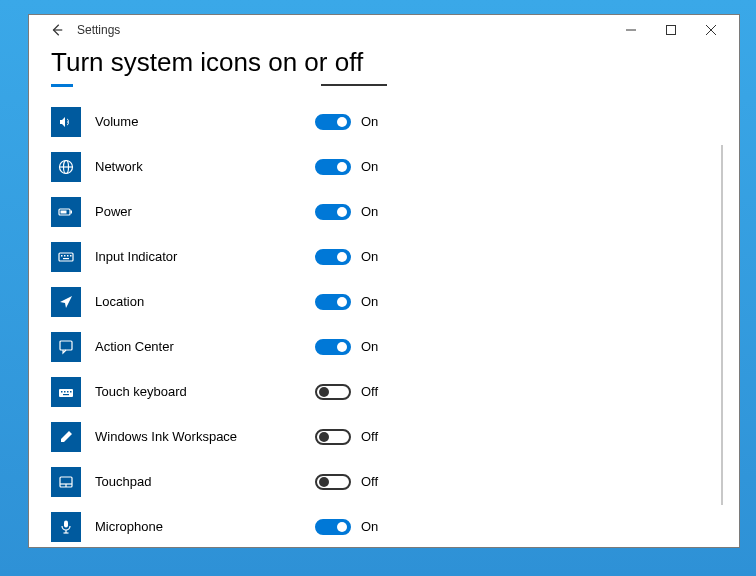 This screenshot has width=756, height=576. What do you see at coordinates (66, 167) in the screenshot?
I see `globe-icon` at bounding box center [66, 167].